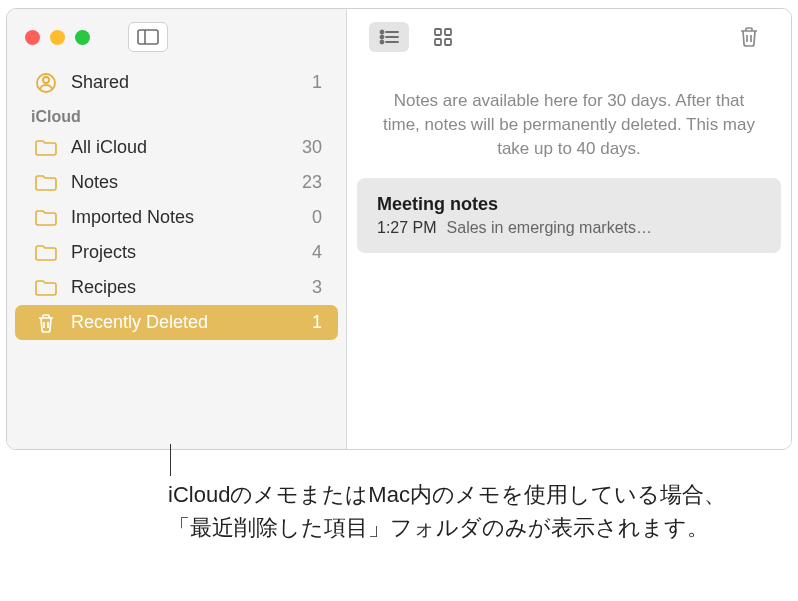 The width and height of the screenshot is (798, 601). What do you see at coordinates (176, 322) in the screenshot?
I see `sidebar-item-recently-deleted: Recently Deleted 1` at bounding box center [176, 322].